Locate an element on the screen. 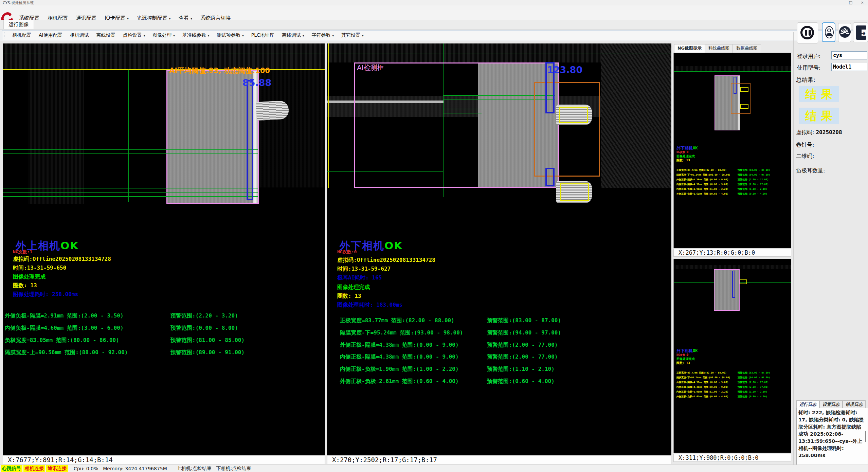 This screenshot has height=472, width=868. exit-button: → is located at coordinates (861, 32).